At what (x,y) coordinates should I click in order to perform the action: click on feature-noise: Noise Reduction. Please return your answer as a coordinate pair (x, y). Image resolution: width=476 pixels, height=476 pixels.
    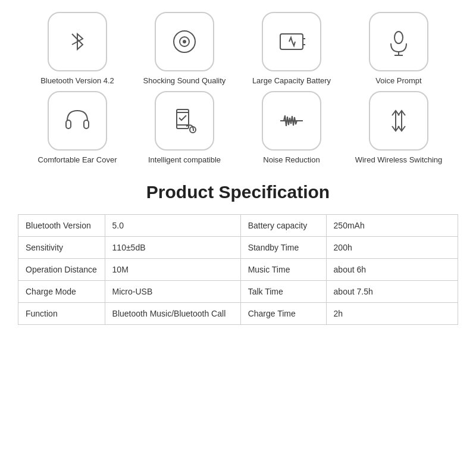
    Looking at the image, I should click on (292, 127).